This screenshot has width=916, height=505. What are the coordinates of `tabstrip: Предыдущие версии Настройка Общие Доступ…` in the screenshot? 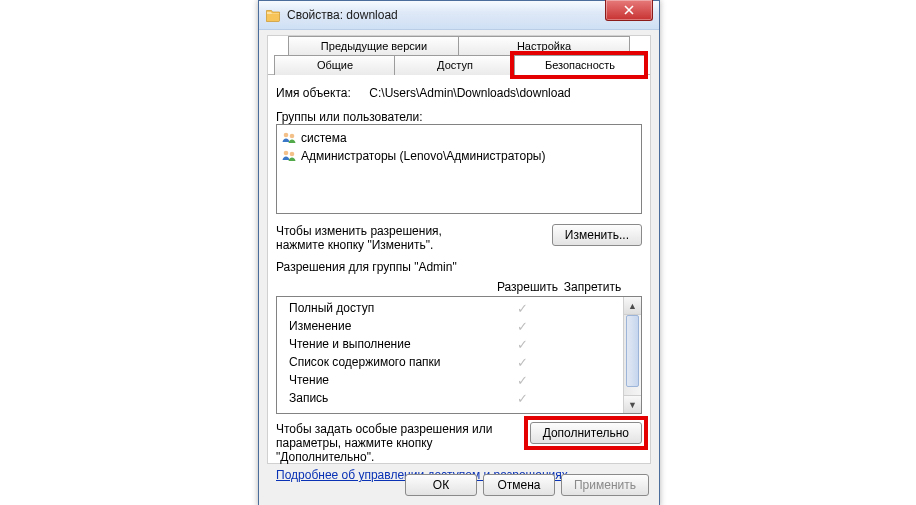 It's located at (459, 56).